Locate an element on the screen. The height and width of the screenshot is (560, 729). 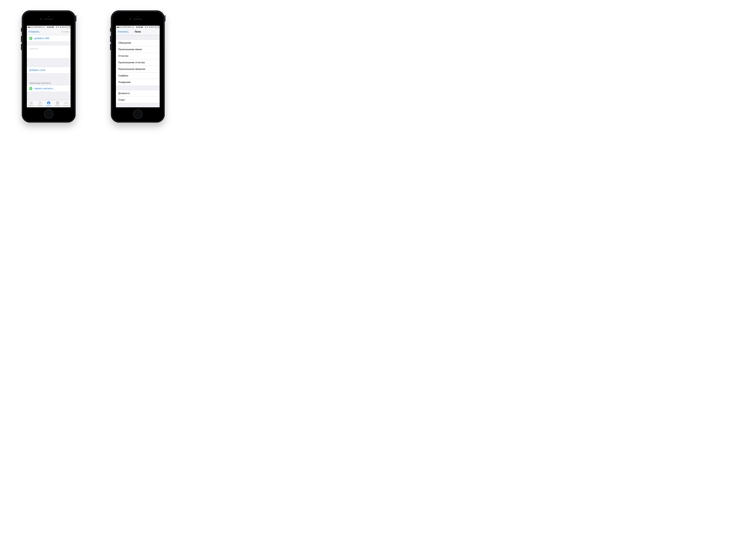
tab-label: Избранное is located at coordinates (31, 106).